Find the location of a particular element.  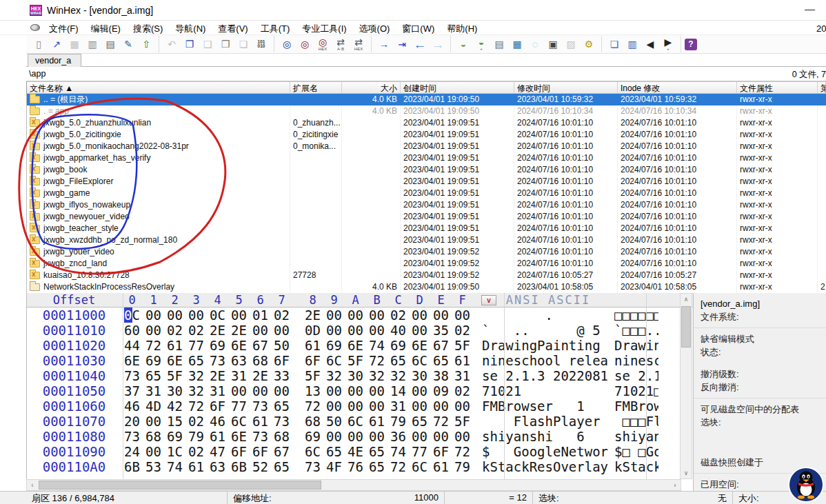

menu-item: 导航(N) is located at coordinates (190, 28).